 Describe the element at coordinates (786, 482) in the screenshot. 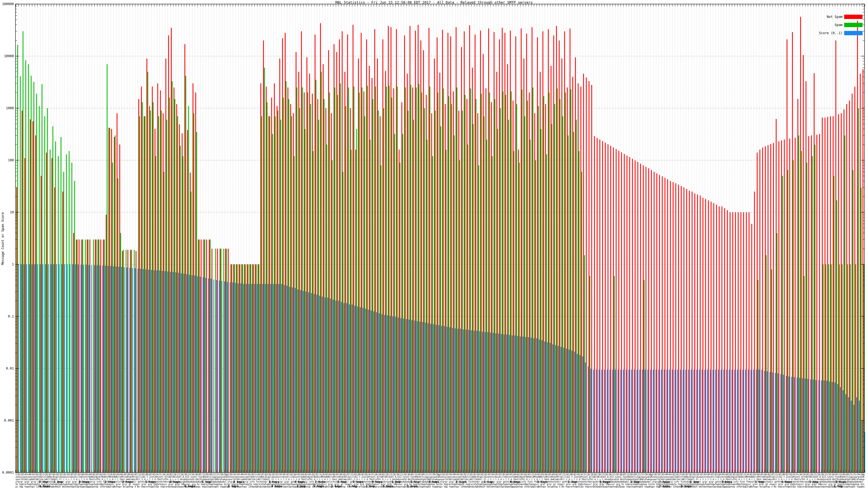

I see `hop-count-label: 4 hops` at that location.